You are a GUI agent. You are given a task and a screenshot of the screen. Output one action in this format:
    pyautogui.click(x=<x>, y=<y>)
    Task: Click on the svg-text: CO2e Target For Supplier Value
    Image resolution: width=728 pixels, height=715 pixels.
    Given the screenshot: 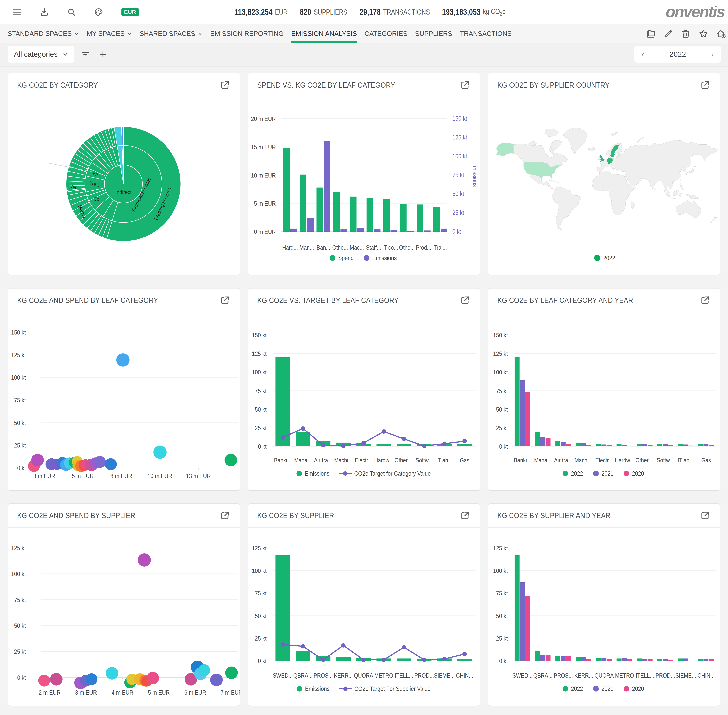 What is the action you would take?
    pyautogui.click(x=392, y=689)
    